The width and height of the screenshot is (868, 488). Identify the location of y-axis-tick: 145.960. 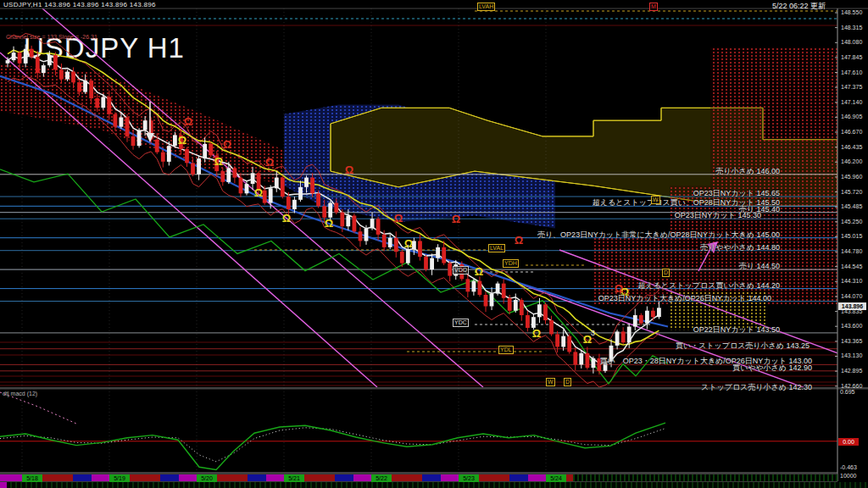
(851, 176).